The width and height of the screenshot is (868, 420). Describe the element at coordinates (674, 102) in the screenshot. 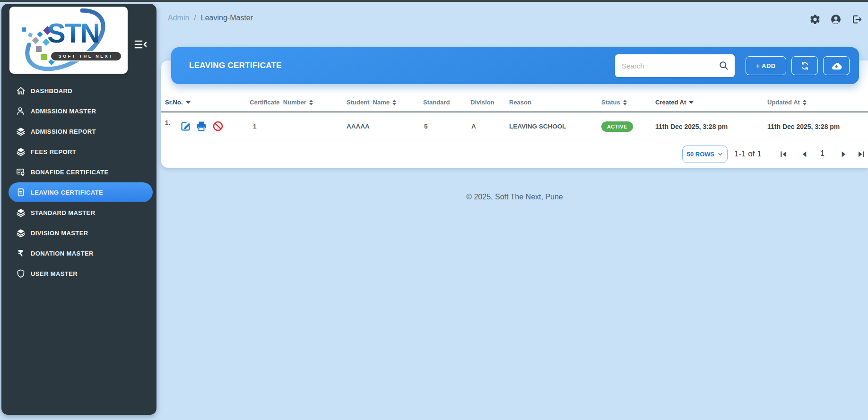

I see `column-header-created-at: Created At` at that location.